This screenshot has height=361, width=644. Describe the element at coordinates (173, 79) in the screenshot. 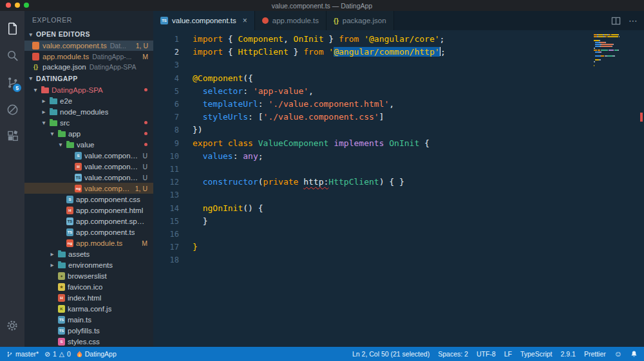

I see `line-number: 4` at that location.